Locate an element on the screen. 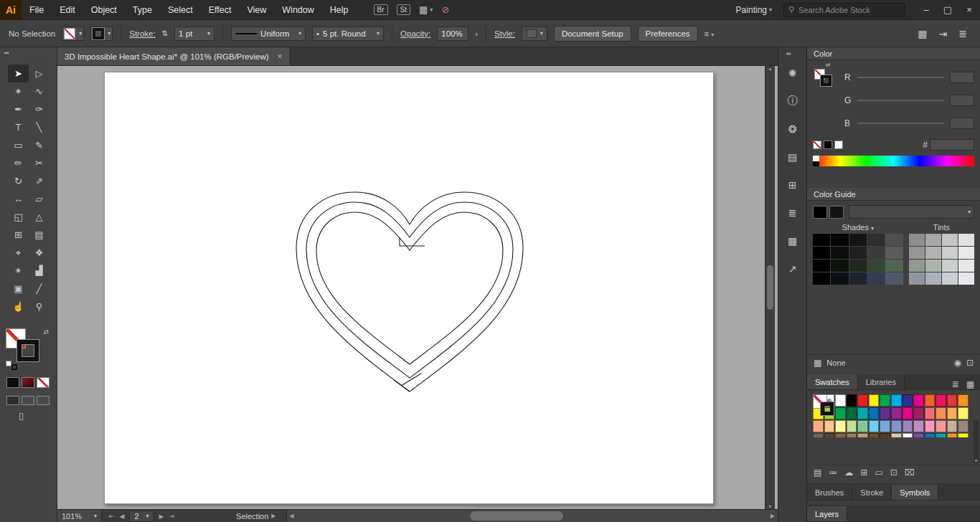 This screenshot has height=522, width=980. harmony-rules-dropdown: ▾ is located at coordinates (911, 212).